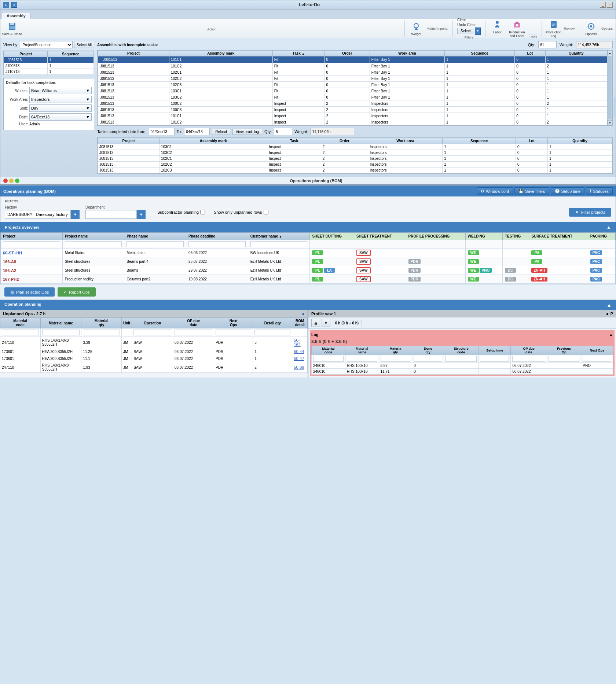  What do you see at coordinates (494, 359) in the screenshot?
I see `l-filter-setup` at bounding box center [494, 359].